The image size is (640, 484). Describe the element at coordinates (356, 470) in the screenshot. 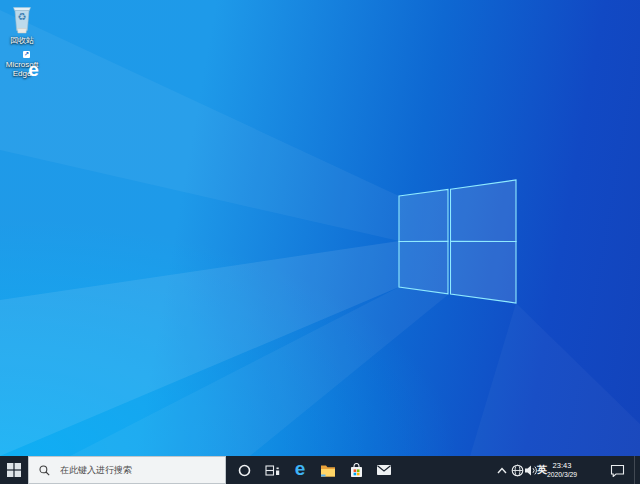

I see `taskbar-button-store` at that location.